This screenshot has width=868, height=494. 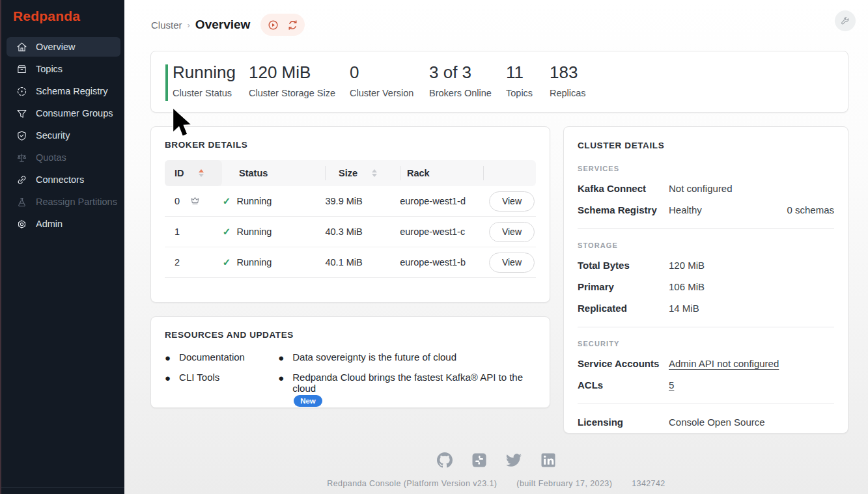 I want to click on schema-registry-icon, so click(x=21, y=91).